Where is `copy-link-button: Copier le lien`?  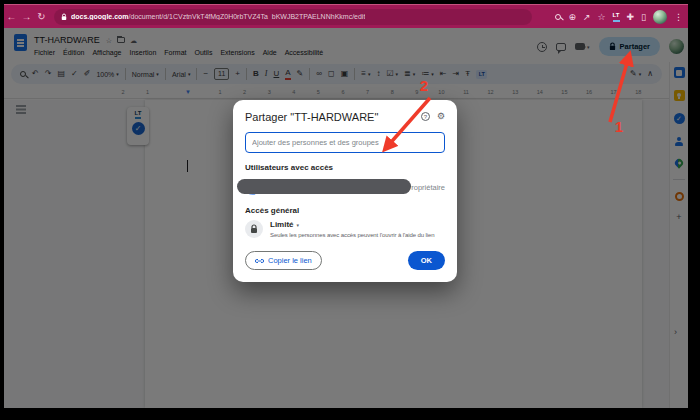
copy-link-button: Copier le lien is located at coordinates (284, 260).